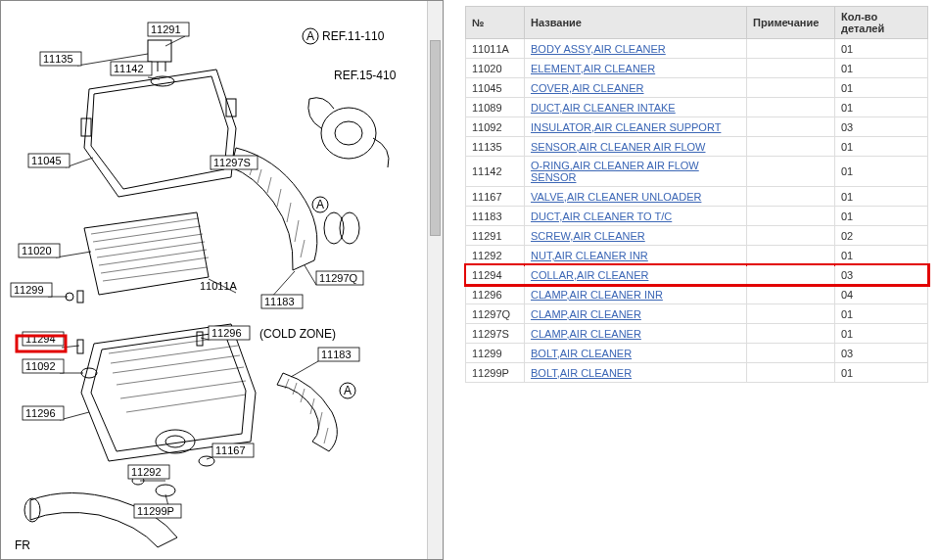  Describe the element at coordinates (147, 472) in the screenshot. I see `callout-label: 11292` at that location.